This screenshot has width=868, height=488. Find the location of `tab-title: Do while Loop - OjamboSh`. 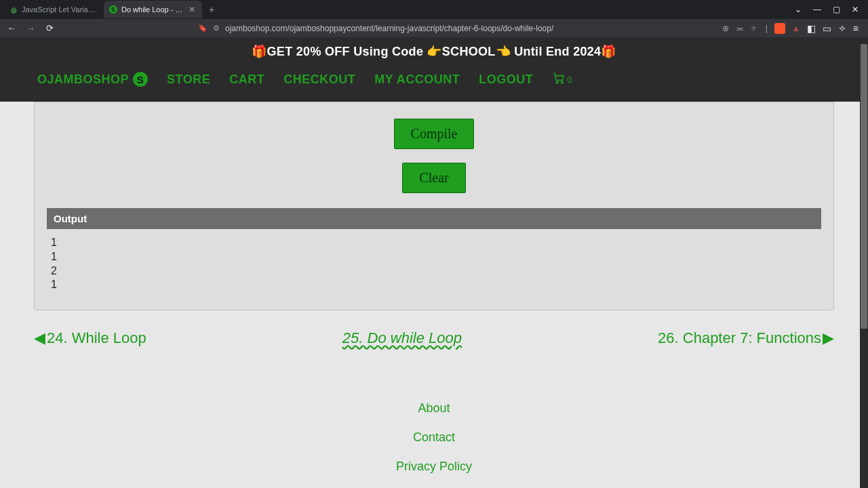

tab-title: Do while Loop - OjamboSh is located at coordinates (152, 9).